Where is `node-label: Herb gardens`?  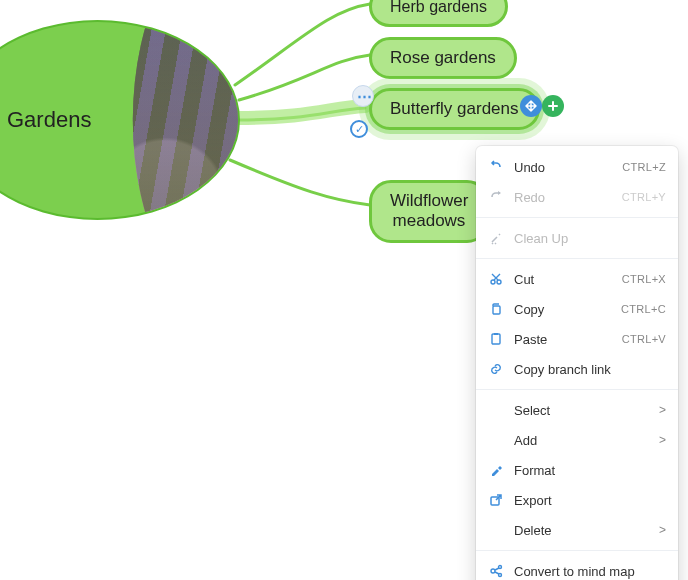
node-label: Herb gardens is located at coordinates (438, 8).